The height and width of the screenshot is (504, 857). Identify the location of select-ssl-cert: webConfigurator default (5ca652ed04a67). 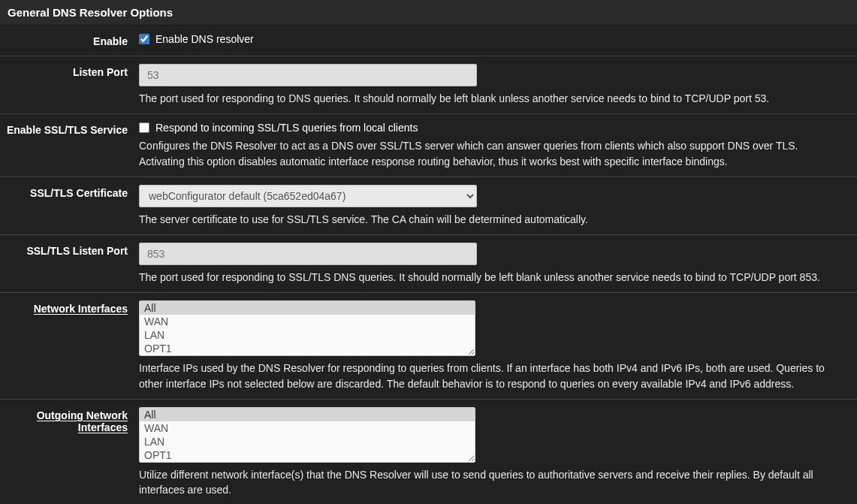
(308, 196).